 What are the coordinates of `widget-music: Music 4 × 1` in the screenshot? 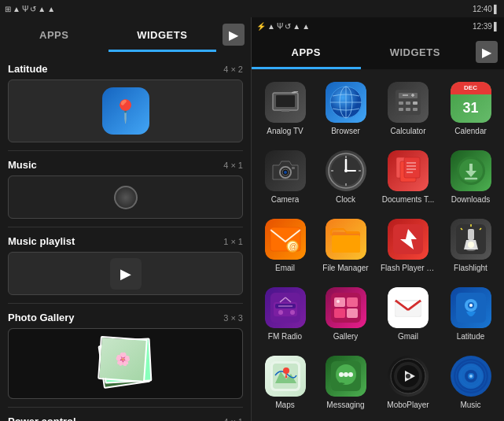 It's located at (126, 189).